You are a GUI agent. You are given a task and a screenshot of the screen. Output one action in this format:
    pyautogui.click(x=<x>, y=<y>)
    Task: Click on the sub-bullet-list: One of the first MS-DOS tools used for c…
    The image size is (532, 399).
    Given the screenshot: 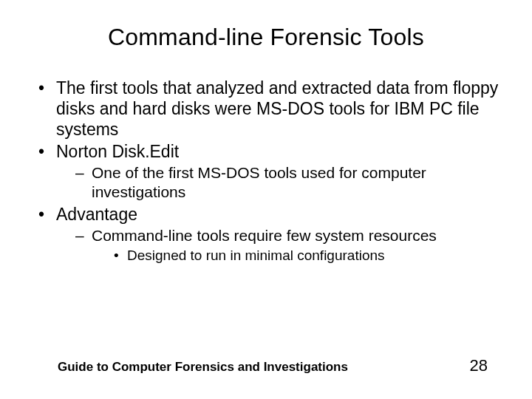 What is the action you would take?
    pyautogui.click(x=281, y=183)
    